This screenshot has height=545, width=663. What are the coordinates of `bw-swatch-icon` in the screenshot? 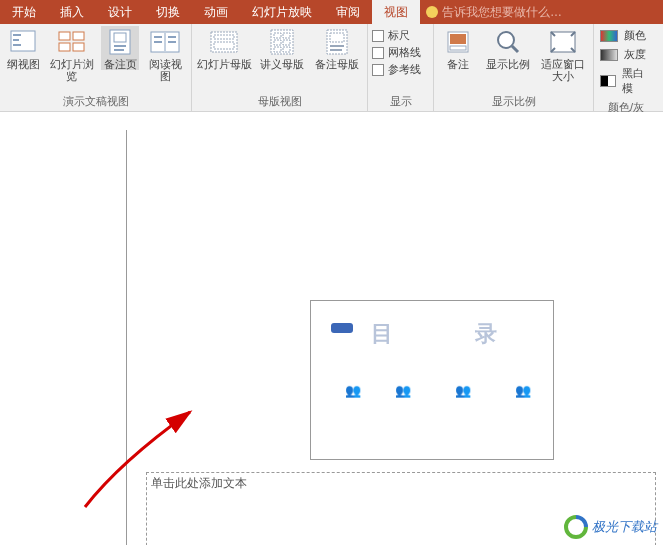 It's located at (608, 81).